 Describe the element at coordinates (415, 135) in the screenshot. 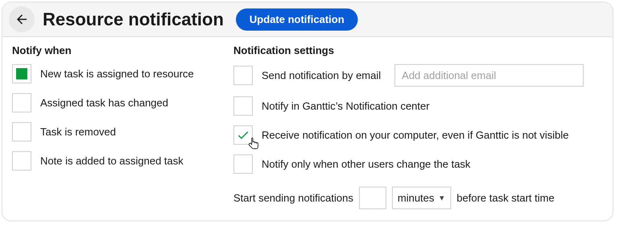

I see `label-notify-computer: Receive notification on your computer, e…` at that location.